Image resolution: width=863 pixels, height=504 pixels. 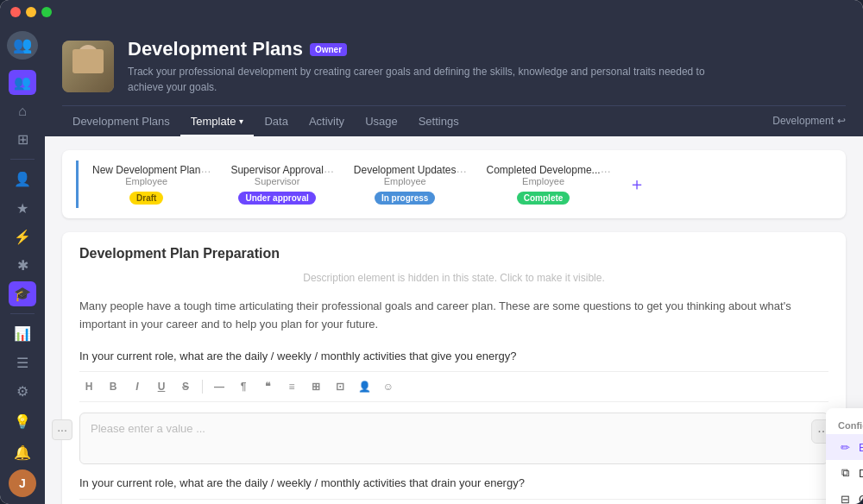 What do you see at coordinates (438, 123) in the screenshot?
I see `nav-settings: Settings` at bounding box center [438, 123].